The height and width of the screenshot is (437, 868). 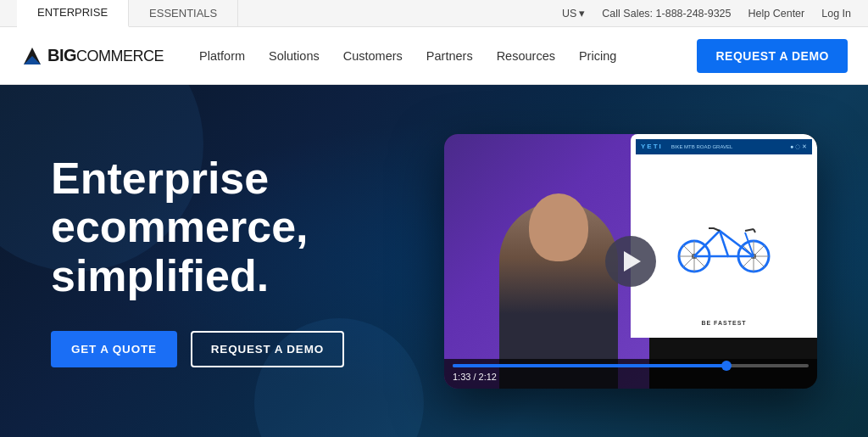 What do you see at coordinates (180, 227) in the screenshot?
I see `hero-title-line2: ecommerce,` at bounding box center [180, 227].